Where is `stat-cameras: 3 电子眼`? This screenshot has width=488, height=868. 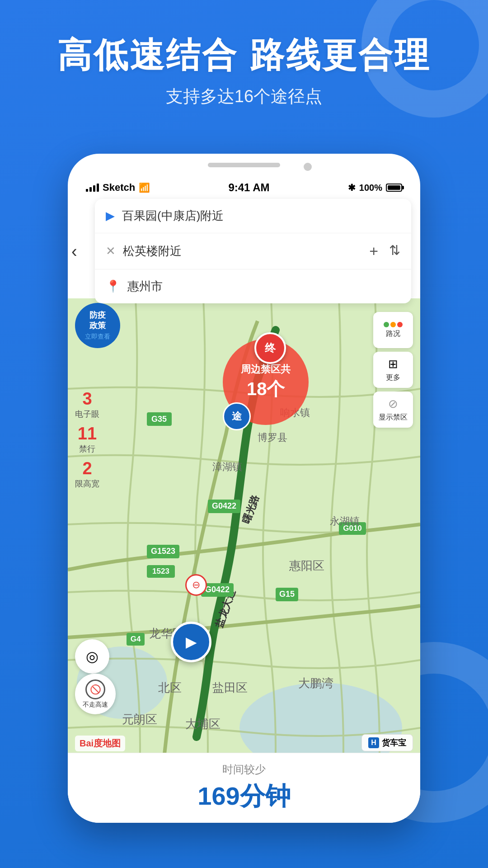 stat-cameras: 3 电子眼 is located at coordinates (87, 404).